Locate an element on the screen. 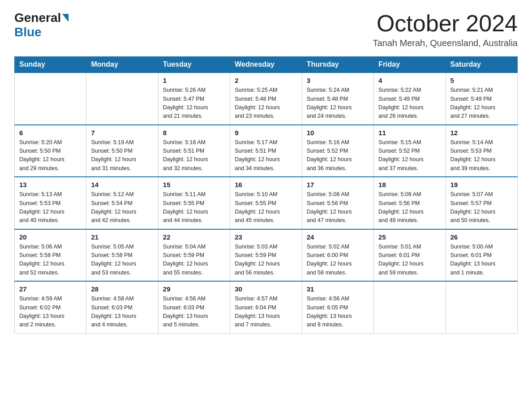  day-info: Sunrise: 5:22 AMSunset: 5:49 PMDaylight:… is located at coordinates (409, 103).